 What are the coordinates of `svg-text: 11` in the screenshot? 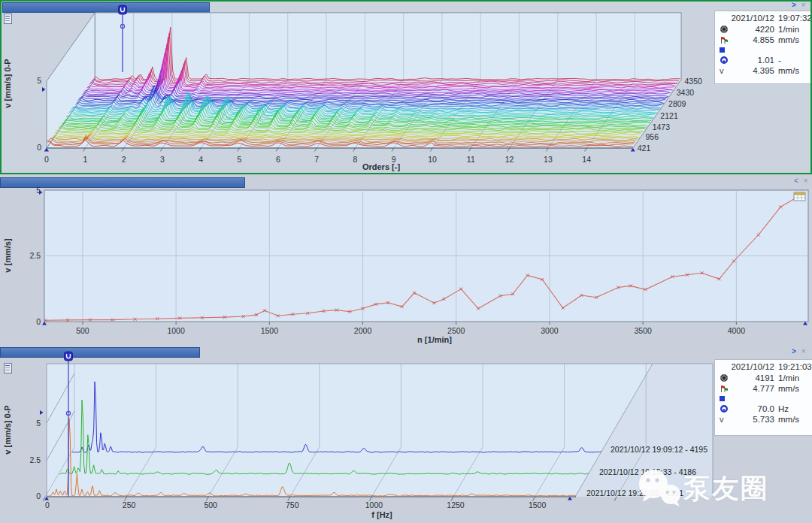 It's located at (471, 159).